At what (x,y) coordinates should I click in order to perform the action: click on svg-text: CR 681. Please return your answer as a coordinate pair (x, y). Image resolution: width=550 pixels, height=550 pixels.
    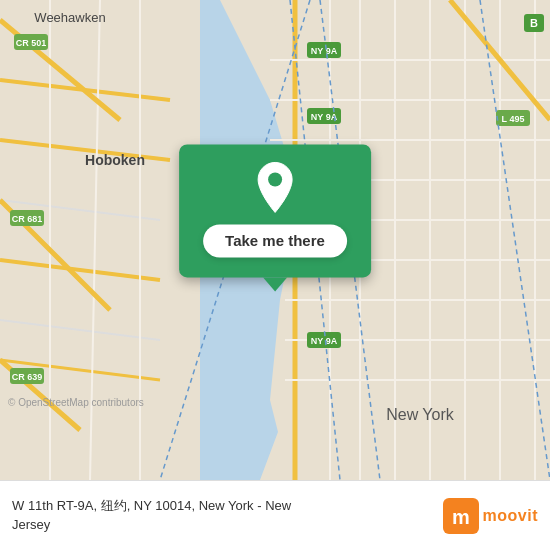
    Looking at the image, I should click on (28, 219).